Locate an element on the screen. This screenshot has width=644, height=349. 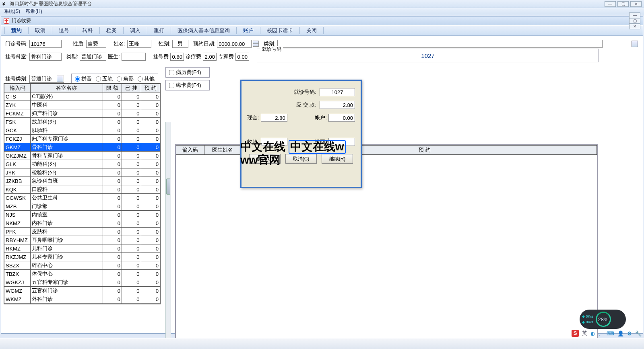
tray-gear-icon: ⚙ is located at coordinates (630, 334).